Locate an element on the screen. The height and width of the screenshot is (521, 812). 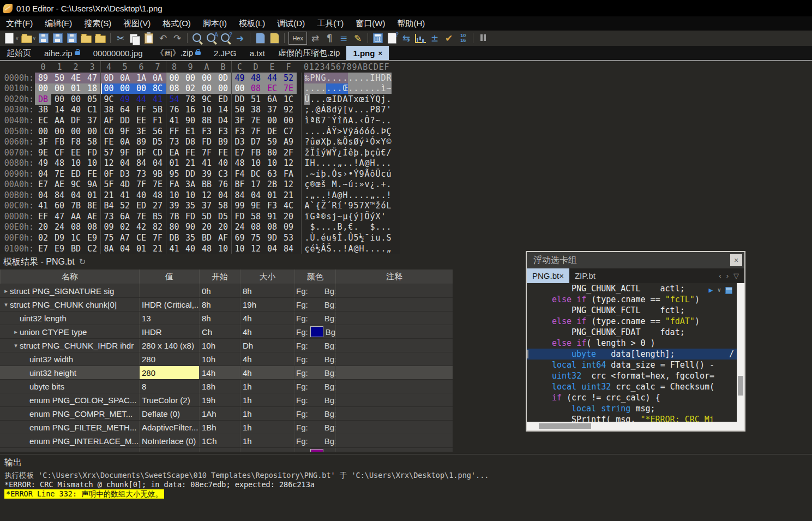
hex-byte: F3 is located at coordinates (223, 131).